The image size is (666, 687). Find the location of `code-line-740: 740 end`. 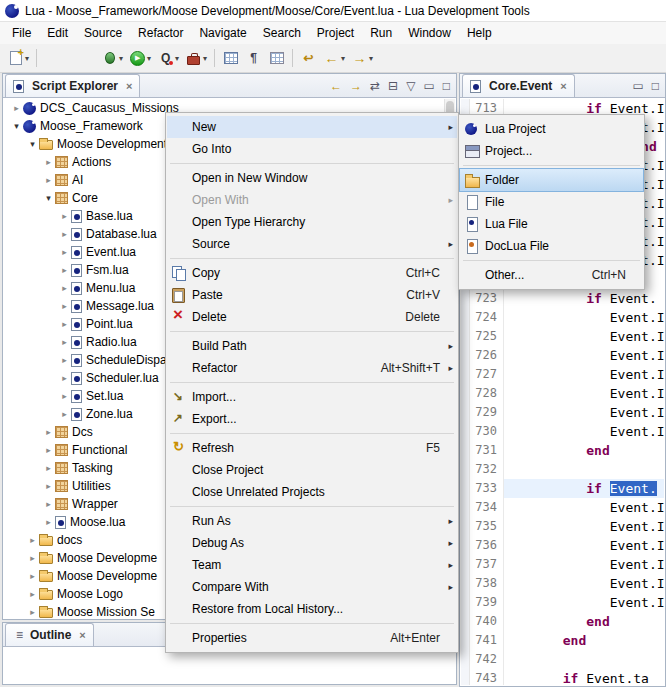

code-line-740: 740 end is located at coordinates (562, 622).